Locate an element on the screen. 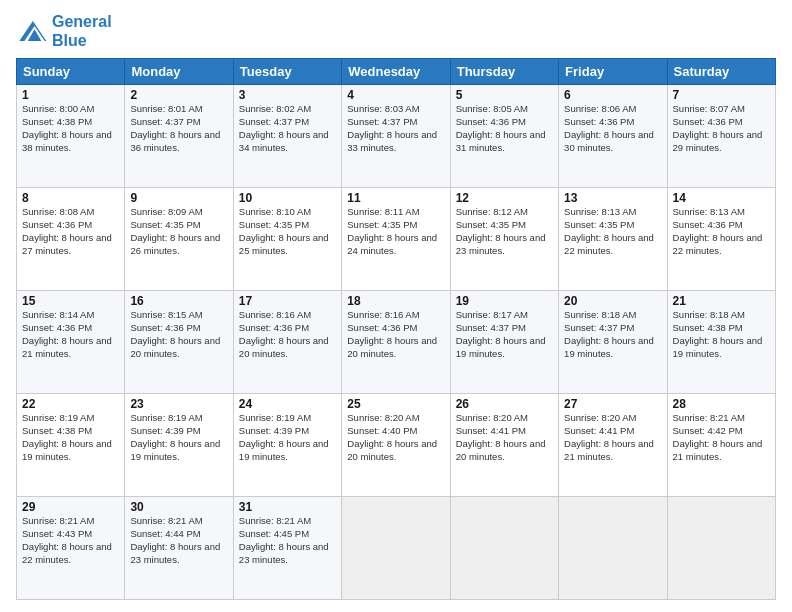 The height and width of the screenshot is (612, 792). day-number: 22 is located at coordinates (70, 404).